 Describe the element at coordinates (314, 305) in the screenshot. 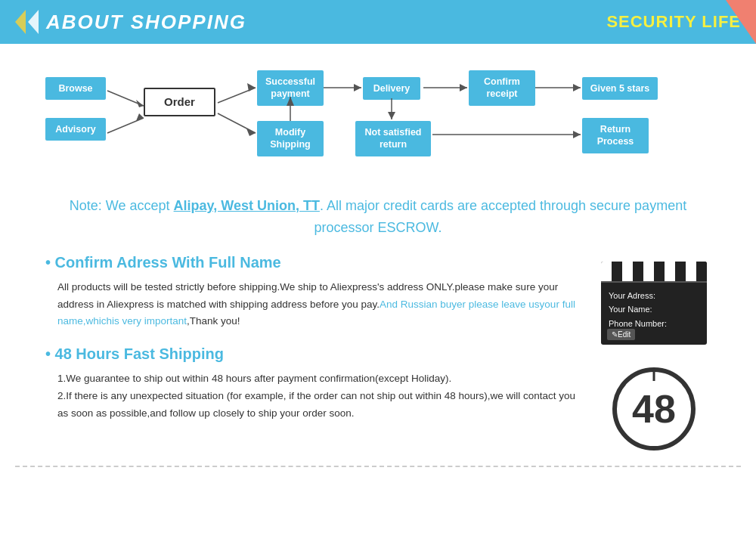

I see `section1-body: All products will be tested strictly bef…` at that location.